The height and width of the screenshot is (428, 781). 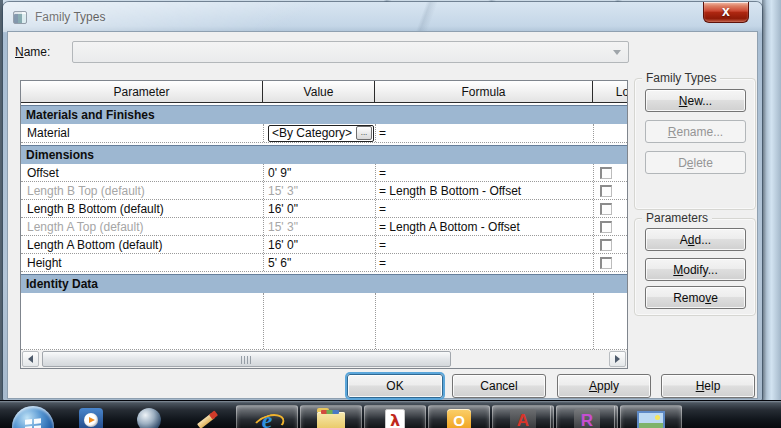 What do you see at coordinates (324, 322) in the screenshot?
I see `table-empty-area` at bounding box center [324, 322].